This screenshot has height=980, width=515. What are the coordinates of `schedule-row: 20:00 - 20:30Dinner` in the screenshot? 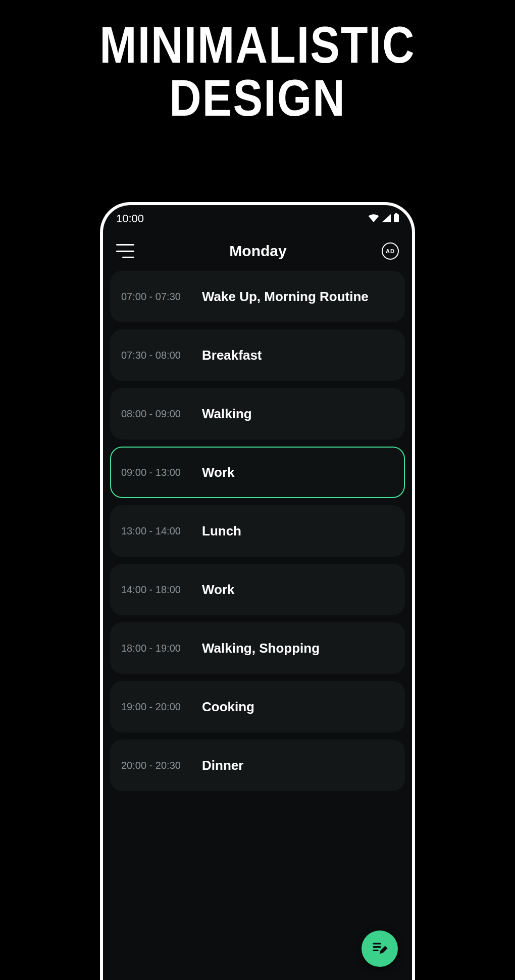 It's located at (258, 765).